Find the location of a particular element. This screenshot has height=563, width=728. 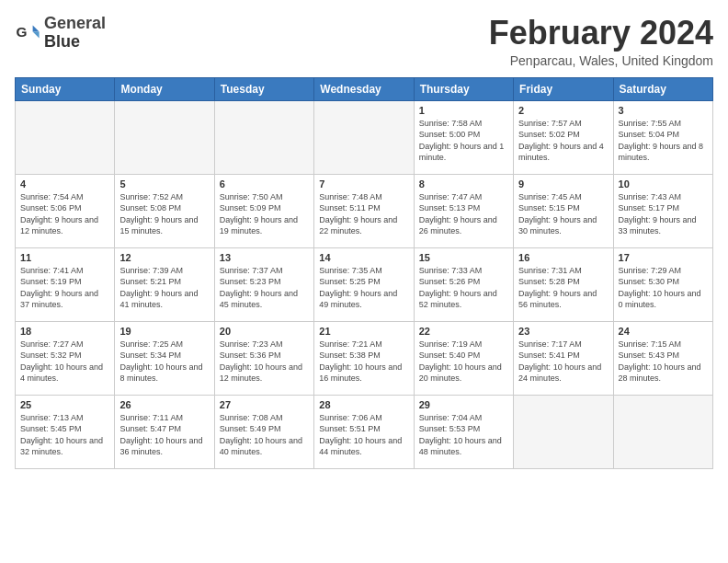

calendar-cell: 14Sunrise: 7:35 AMSunset: 5:25 PMDayligh… is located at coordinates (364, 284).